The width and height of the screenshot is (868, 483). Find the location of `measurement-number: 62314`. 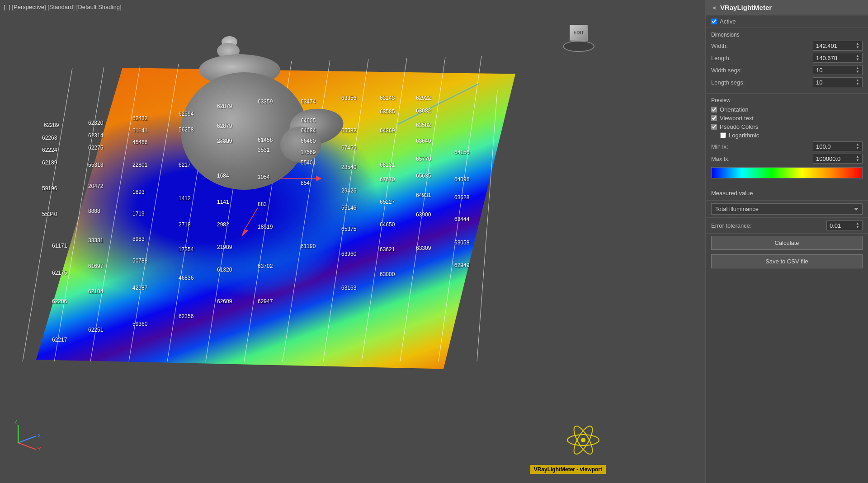

measurement-number: 62314 is located at coordinates (96, 136).